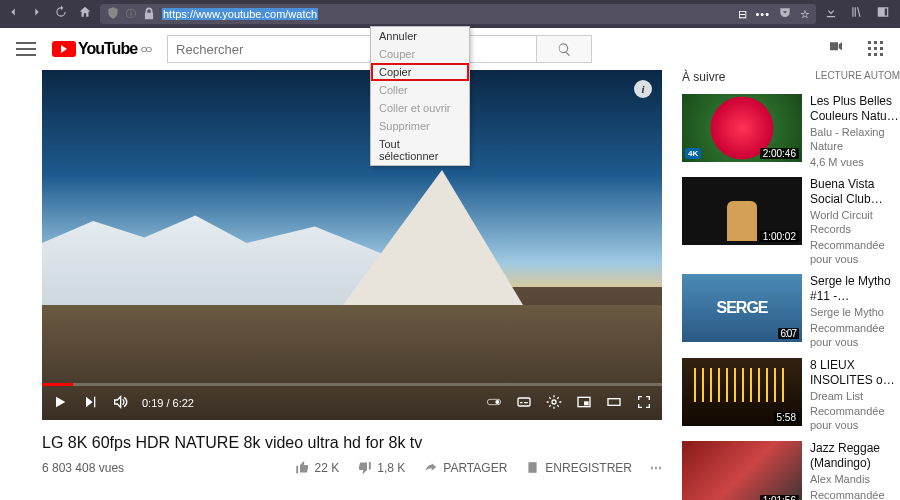  I want to click on fullscreen-icon, so click(644, 403).